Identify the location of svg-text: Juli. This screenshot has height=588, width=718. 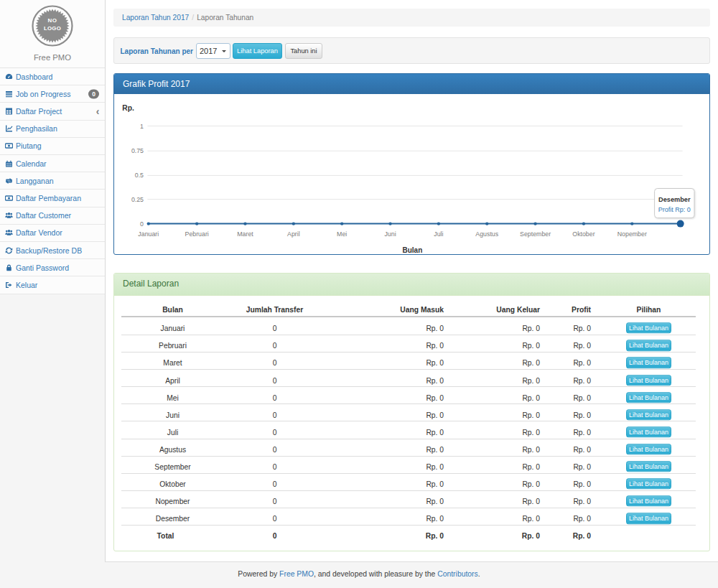
(438, 234).